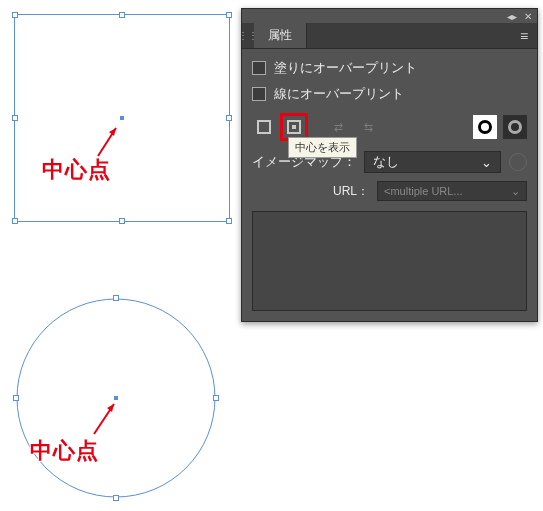 This screenshot has height=511, width=543. What do you see at coordinates (390, 94) in the screenshot?
I see `overprint-stroke-row: 線にオーバープリント` at bounding box center [390, 94].